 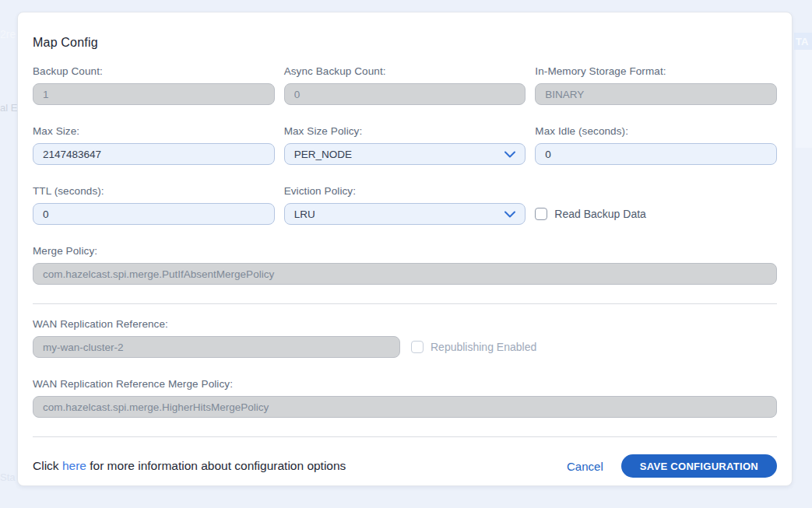 I want to click on ttl-label: TTL (seconds):, so click(x=154, y=191).